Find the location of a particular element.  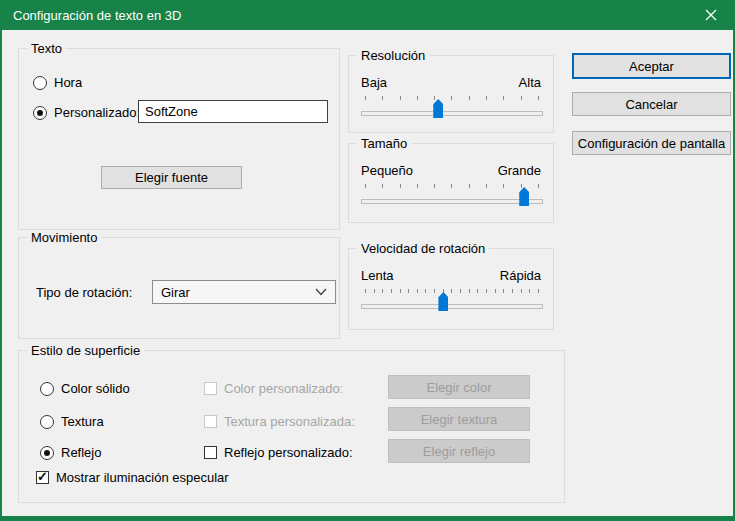

window-title: Configuración de texto en 3D is located at coordinates (97, 16).